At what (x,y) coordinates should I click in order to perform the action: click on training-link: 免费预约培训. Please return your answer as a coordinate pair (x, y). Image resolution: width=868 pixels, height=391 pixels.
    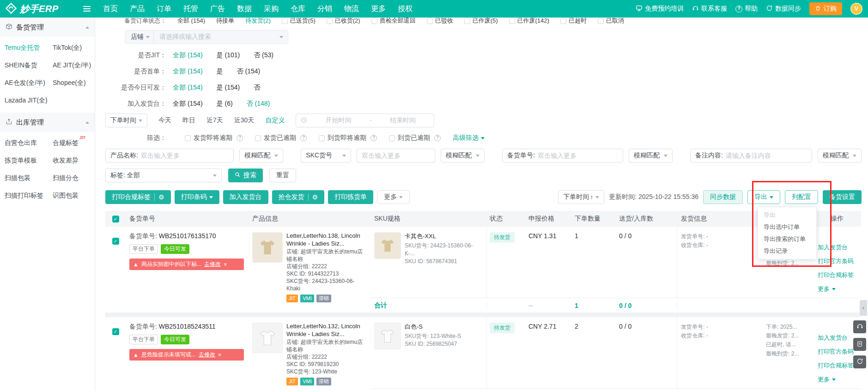
    Looking at the image, I should click on (660, 9).